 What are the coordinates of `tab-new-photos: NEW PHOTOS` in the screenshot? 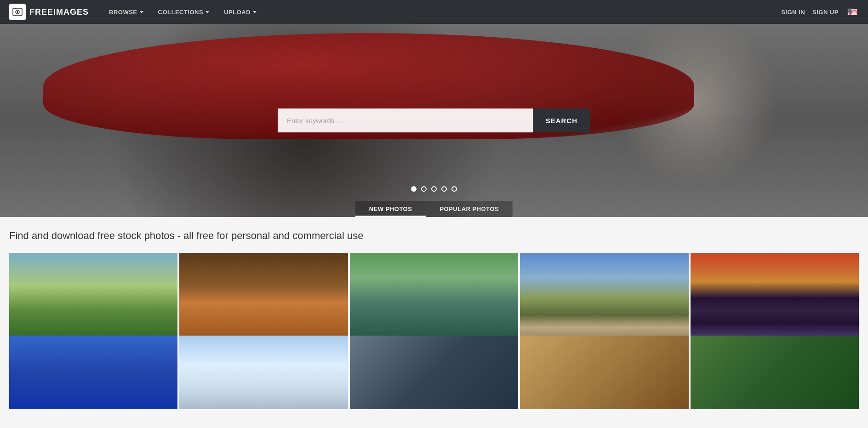 It's located at (391, 209).